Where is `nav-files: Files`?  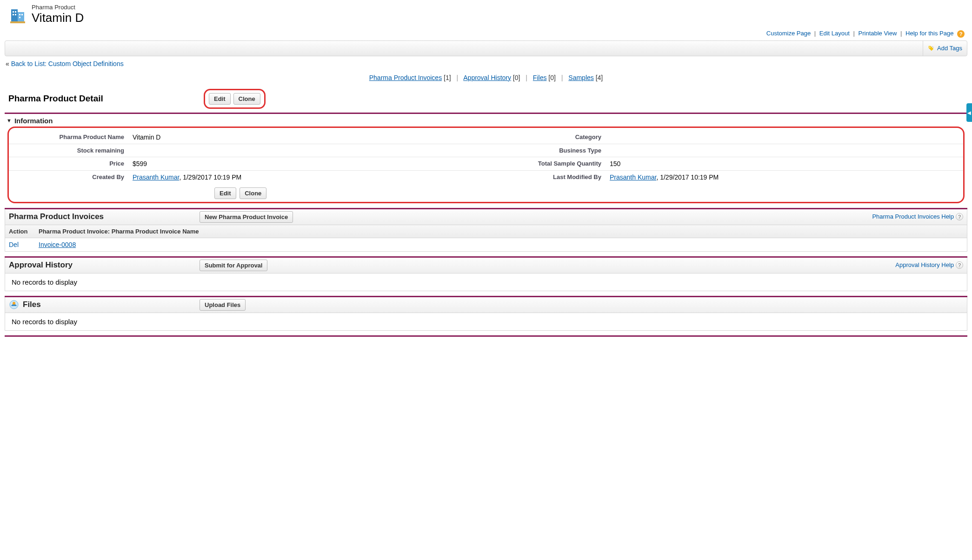
nav-files: Files is located at coordinates (540, 78).